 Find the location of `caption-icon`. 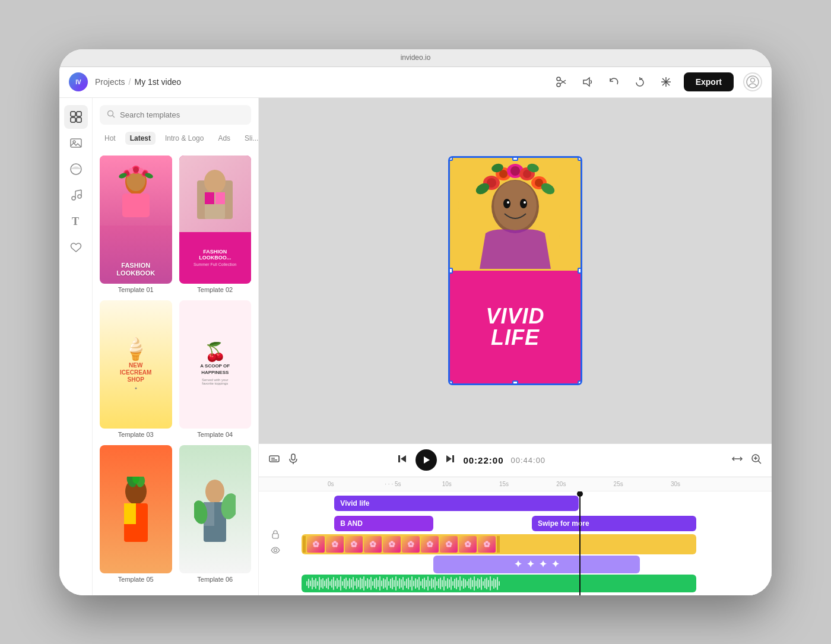

caption-icon is located at coordinates (274, 461).